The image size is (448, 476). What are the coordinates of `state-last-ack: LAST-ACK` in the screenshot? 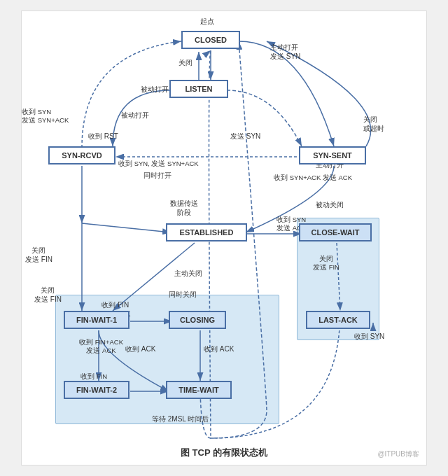 It's located at (338, 320).